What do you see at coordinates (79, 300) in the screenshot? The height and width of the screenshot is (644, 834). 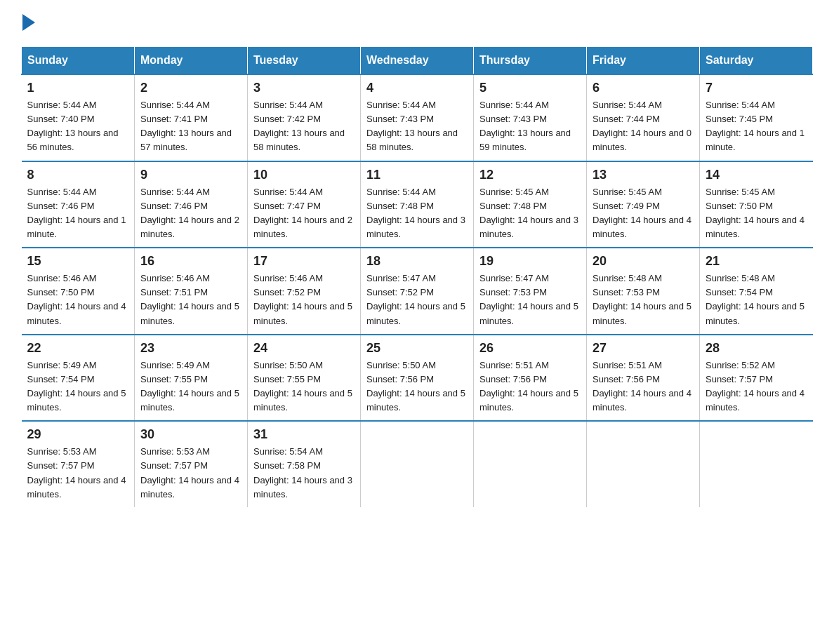 I see `day-info: Sunrise: 5:46 AMSunset: 7:50 PMDaylight:…` at bounding box center [79, 300].